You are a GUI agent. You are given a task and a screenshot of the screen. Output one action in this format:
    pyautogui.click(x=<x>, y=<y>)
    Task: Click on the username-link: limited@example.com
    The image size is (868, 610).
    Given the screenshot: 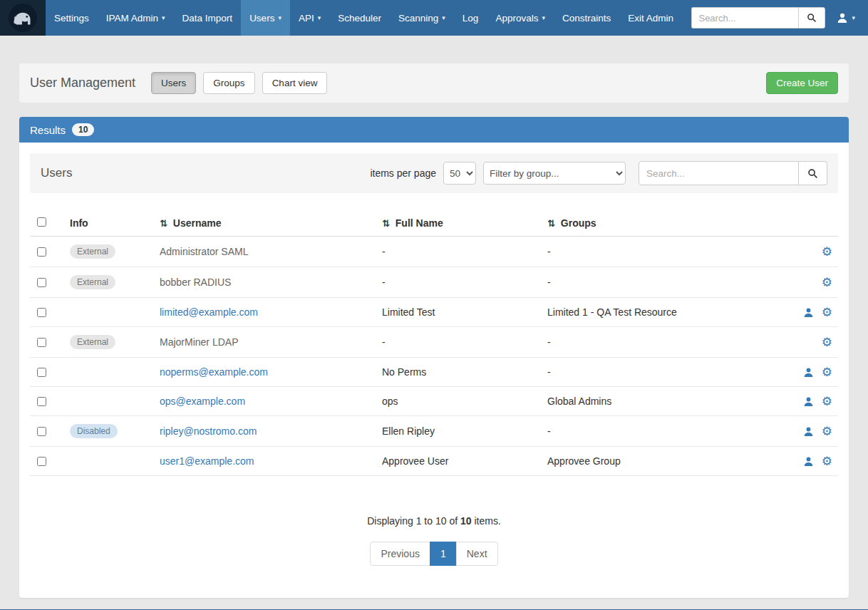 What is the action you would take?
    pyautogui.click(x=209, y=312)
    